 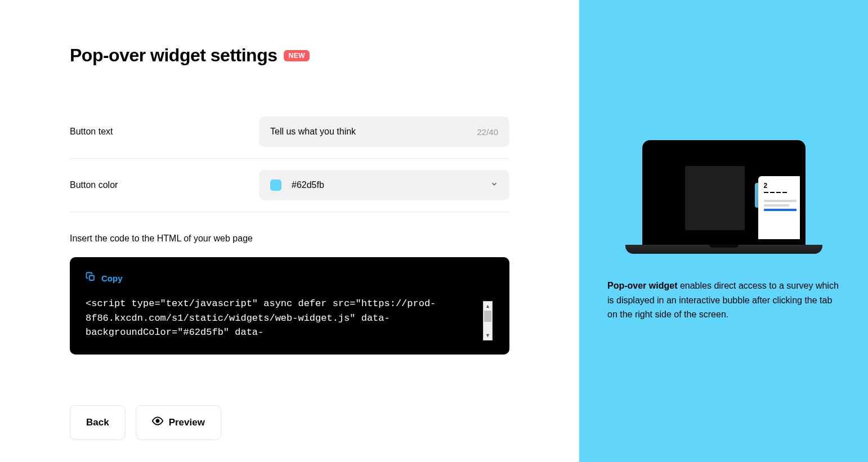 What do you see at coordinates (715, 198) in the screenshot?
I see `screen-panel` at bounding box center [715, 198].